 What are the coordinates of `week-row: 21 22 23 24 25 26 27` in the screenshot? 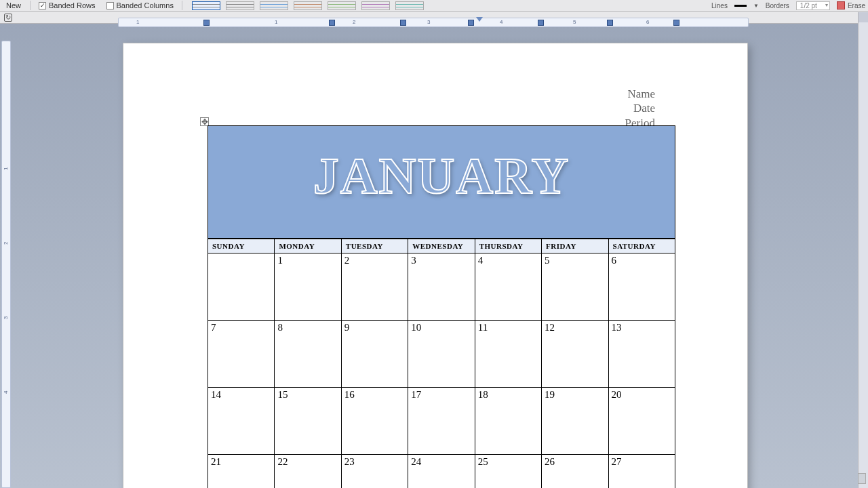 It's located at (442, 471).